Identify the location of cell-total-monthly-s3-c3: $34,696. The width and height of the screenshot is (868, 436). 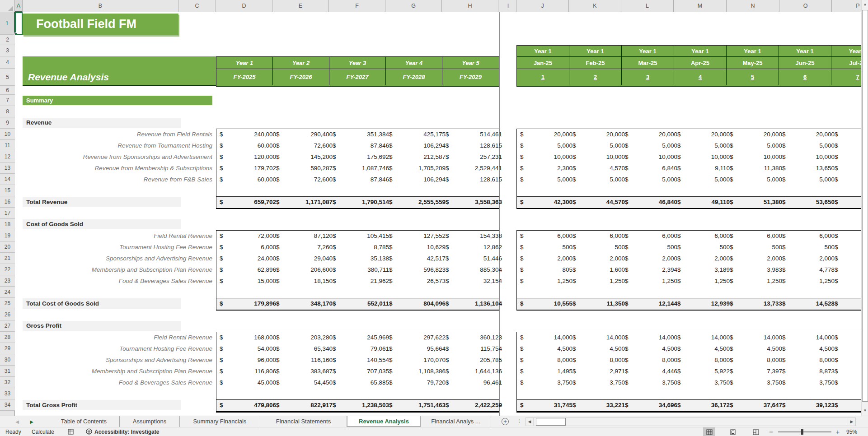
(652, 405).